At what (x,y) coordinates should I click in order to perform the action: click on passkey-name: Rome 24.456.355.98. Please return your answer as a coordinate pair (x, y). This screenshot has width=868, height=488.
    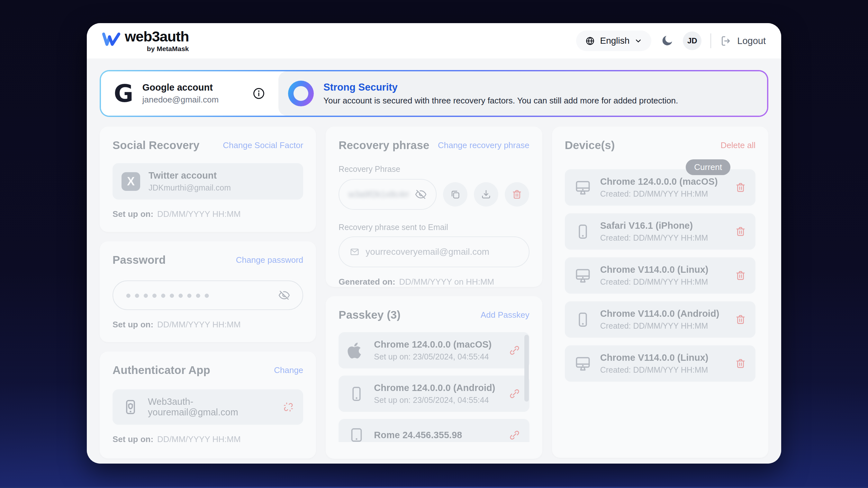
    Looking at the image, I should click on (418, 435).